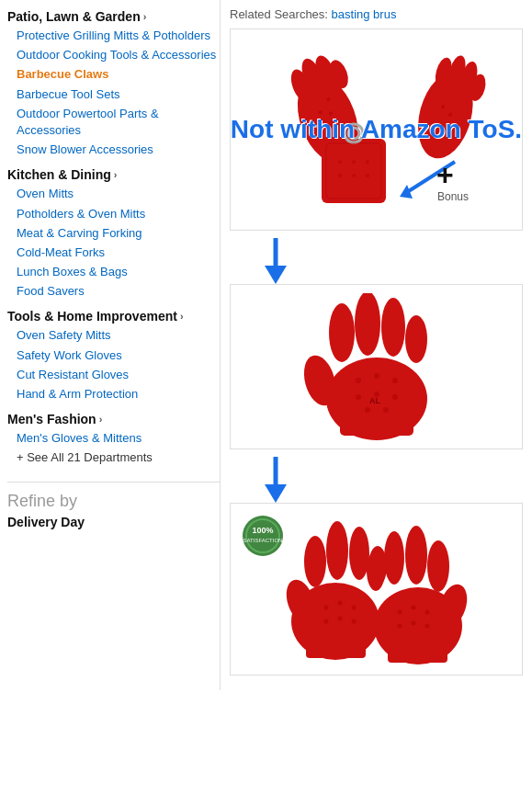  Describe the element at coordinates (79, 233) in the screenshot. I see `sidebar-item-meat-carving: Meat & Carving Forking` at that location.